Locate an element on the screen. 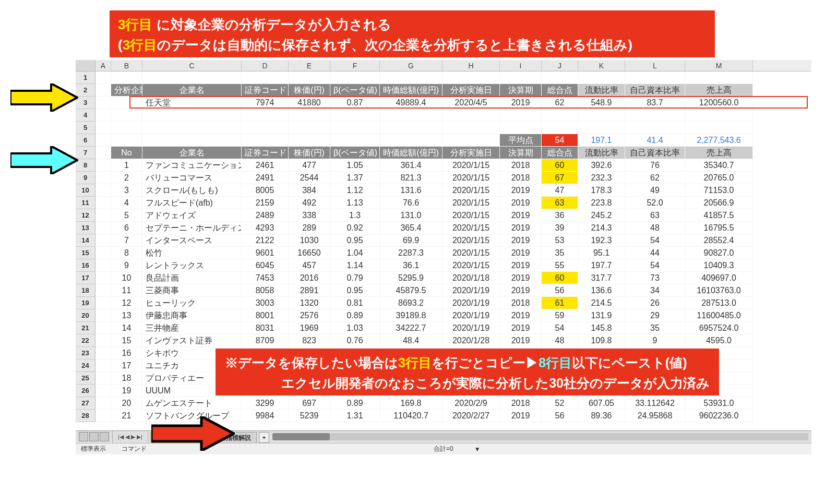 The height and width of the screenshot is (504, 837). cell: 90827.0 is located at coordinates (719, 253).